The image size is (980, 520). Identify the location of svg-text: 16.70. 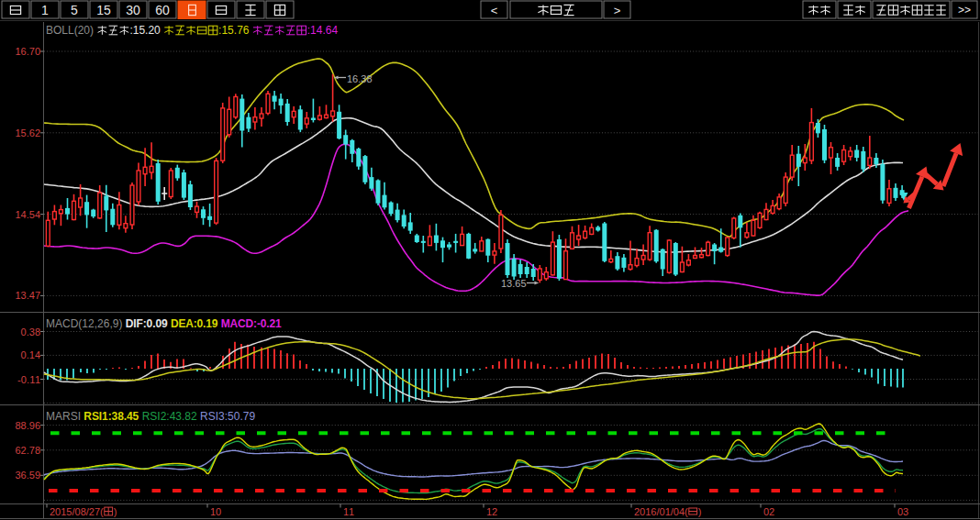
(28, 51).